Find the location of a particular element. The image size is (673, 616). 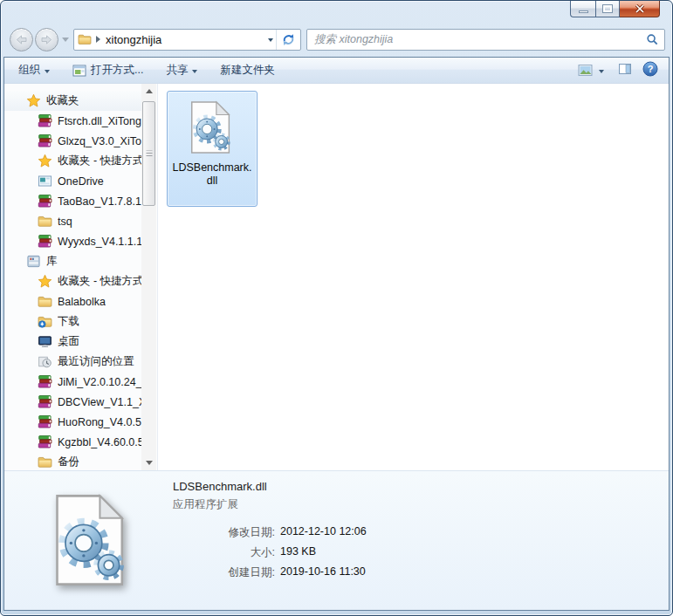

sidebar-item: tsq is located at coordinates (73, 222).